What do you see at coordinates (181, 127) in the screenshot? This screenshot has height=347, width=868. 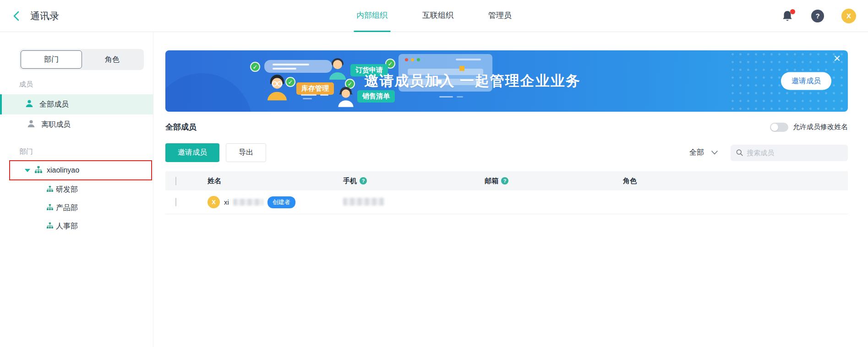 I see `section-title: 全部成员` at bounding box center [181, 127].